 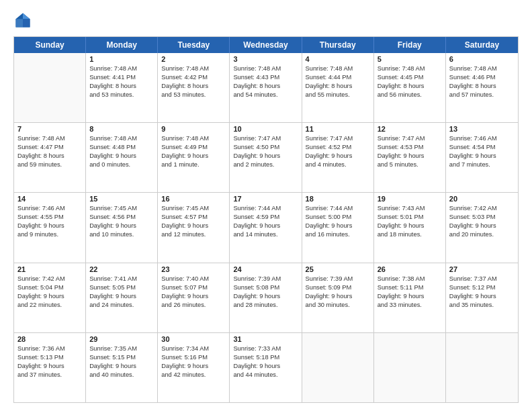 What do you see at coordinates (50, 298) in the screenshot?
I see `calendar-cell: 21Sunrise: 7:42 AMSunset: 5:04 PMDayligh…` at bounding box center [50, 298].